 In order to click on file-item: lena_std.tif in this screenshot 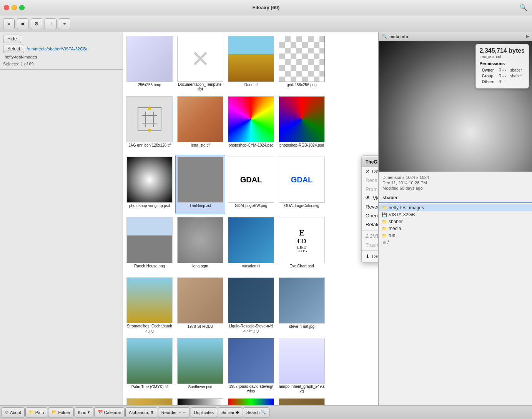, I will do `click(200, 124)`.